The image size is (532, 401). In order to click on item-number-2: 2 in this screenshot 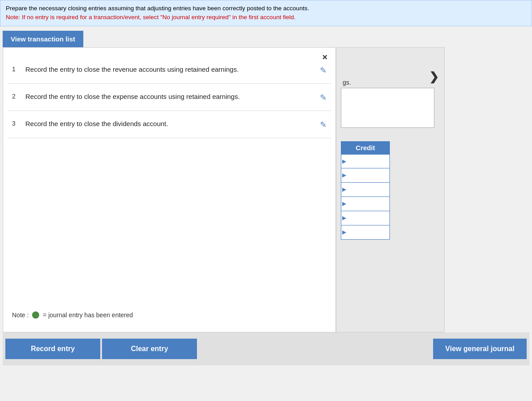, I will do `click(17, 96)`.